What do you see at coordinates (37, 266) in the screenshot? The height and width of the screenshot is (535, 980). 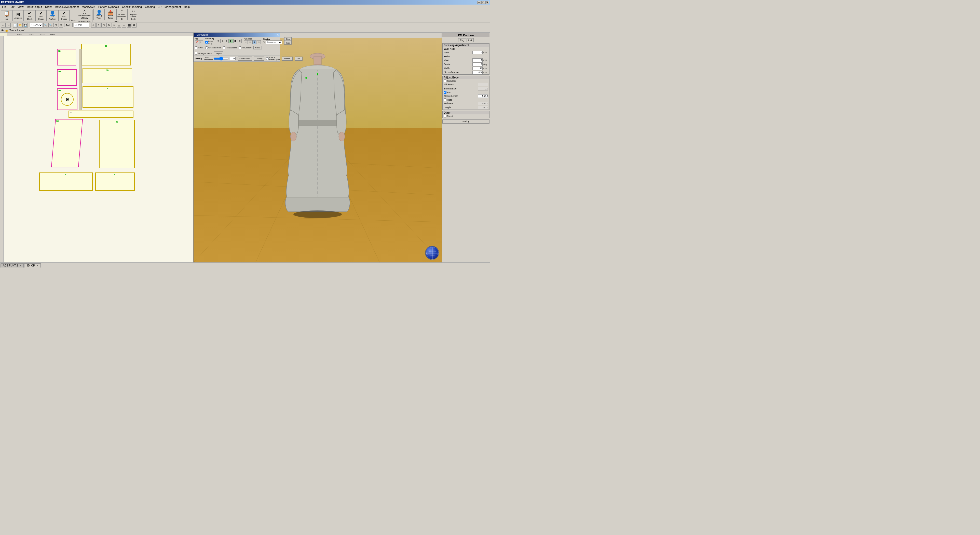 I see `tab-3d-op-close: ✕` at bounding box center [37, 266].